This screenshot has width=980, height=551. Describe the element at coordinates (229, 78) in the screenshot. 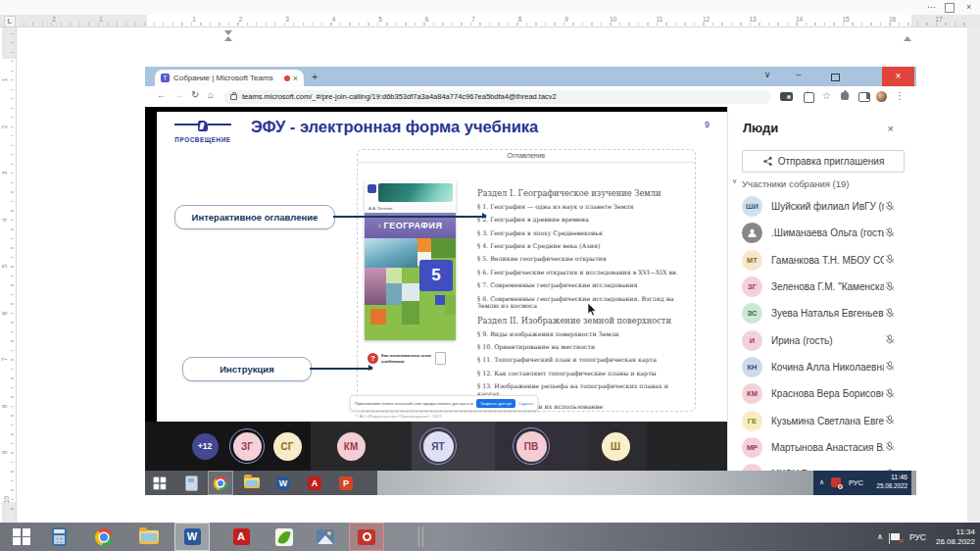

I see `browser-tab: T Собрание | Microsoft Teams ×` at that location.